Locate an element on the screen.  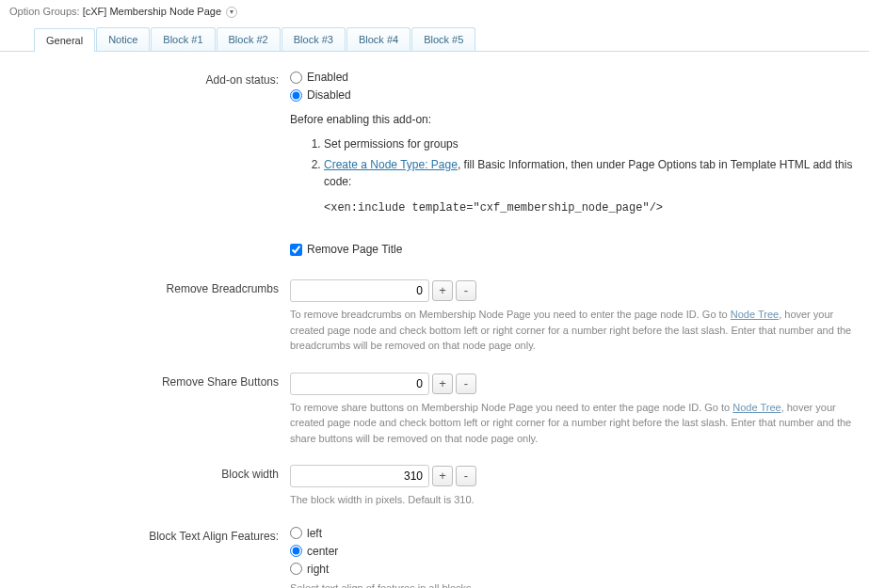
radio-disabled-input is located at coordinates (296, 96).